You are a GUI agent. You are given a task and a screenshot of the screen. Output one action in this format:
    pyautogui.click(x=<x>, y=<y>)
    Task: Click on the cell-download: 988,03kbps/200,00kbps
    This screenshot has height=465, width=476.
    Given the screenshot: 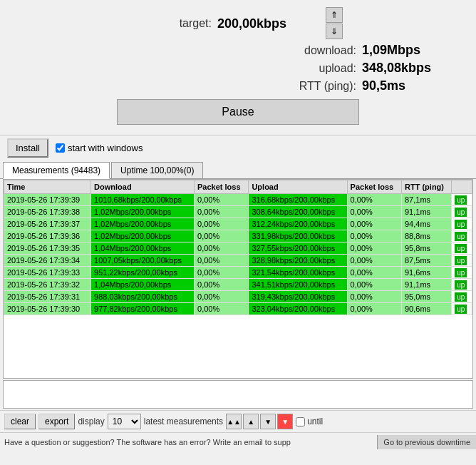 What is the action you would take?
    pyautogui.click(x=143, y=297)
    